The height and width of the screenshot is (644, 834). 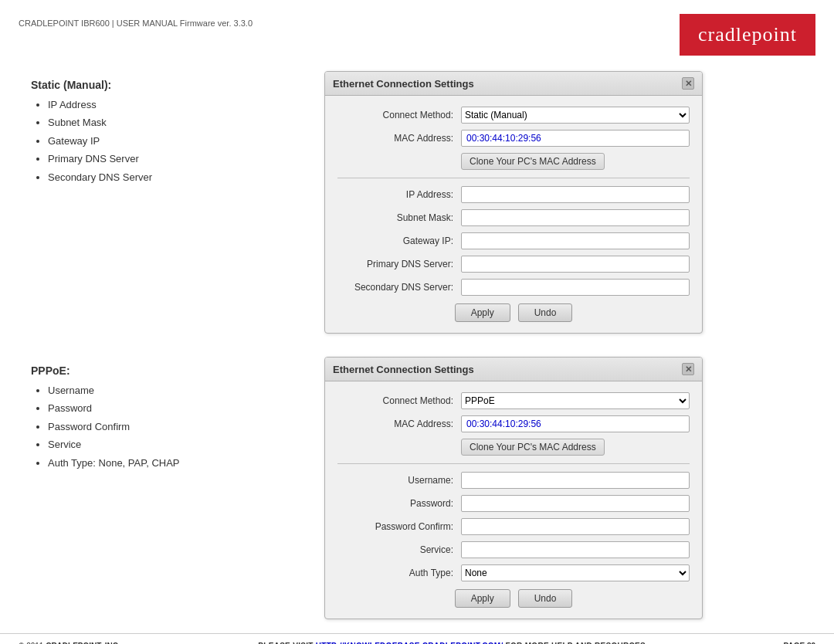 I want to click on auth-type-field: None PAP CHAP, so click(x=575, y=573).